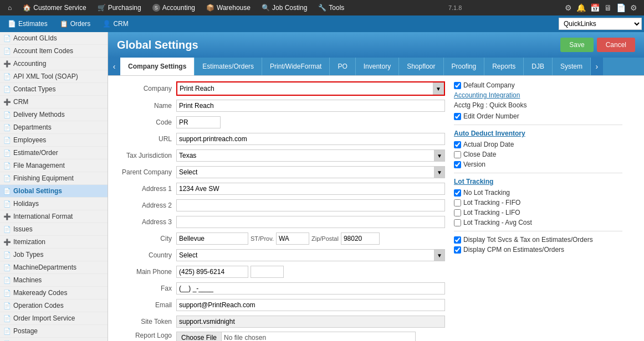  Describe the element at coordinates (576, 45) in the screenshot. I see `save-button: Save` at that location.